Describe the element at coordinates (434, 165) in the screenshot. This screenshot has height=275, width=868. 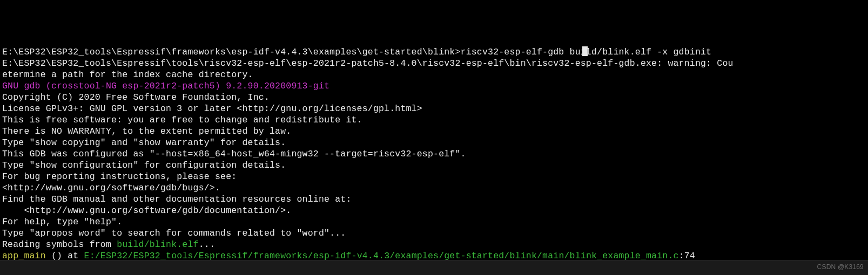
I see `terminal-line: Type "show configuration" for configurat…` at that location.